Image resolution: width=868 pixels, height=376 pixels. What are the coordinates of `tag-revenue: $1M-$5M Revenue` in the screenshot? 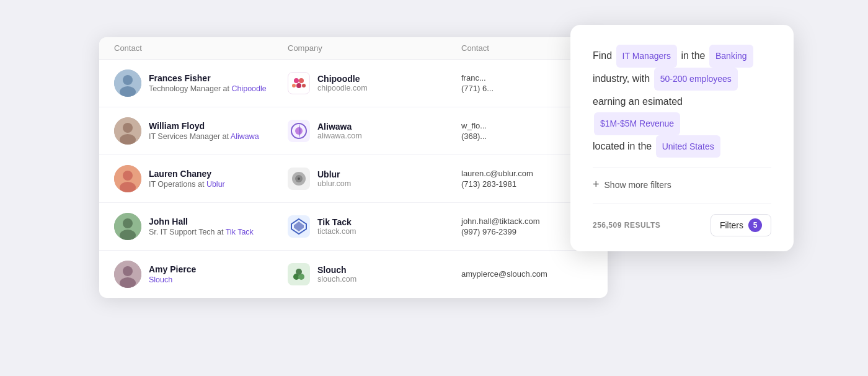 It's located at (637, 124).